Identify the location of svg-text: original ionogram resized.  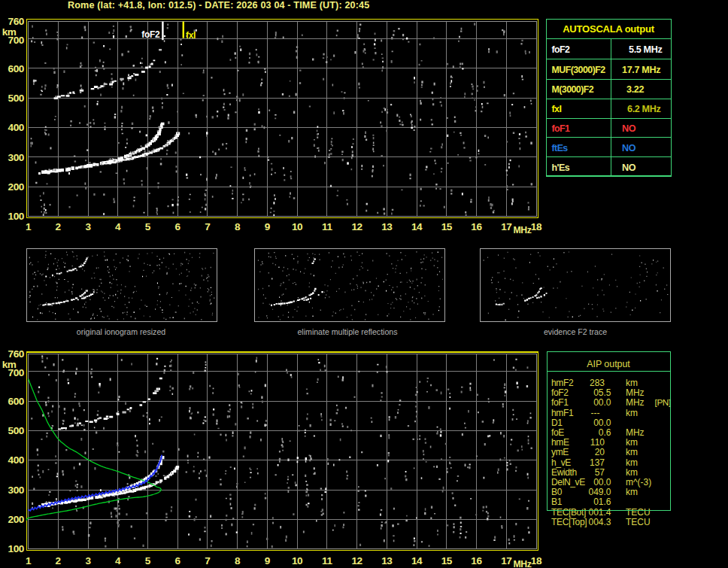
(121, 332).